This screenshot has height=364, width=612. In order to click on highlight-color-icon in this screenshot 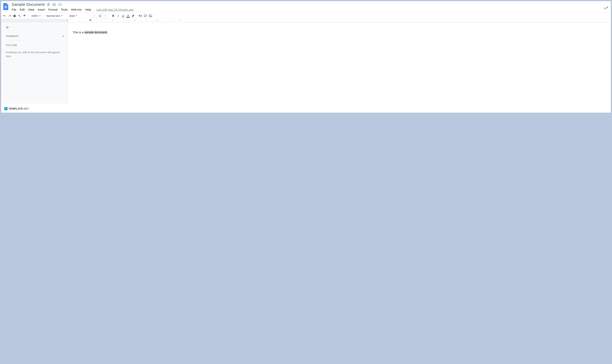, I will do `click(133, 16)`.